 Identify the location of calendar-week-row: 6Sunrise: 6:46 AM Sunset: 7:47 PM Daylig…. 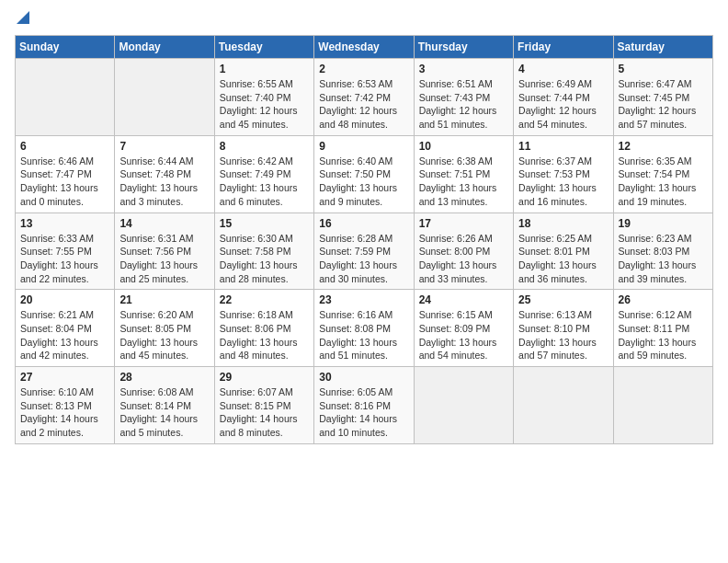
(364, 174).